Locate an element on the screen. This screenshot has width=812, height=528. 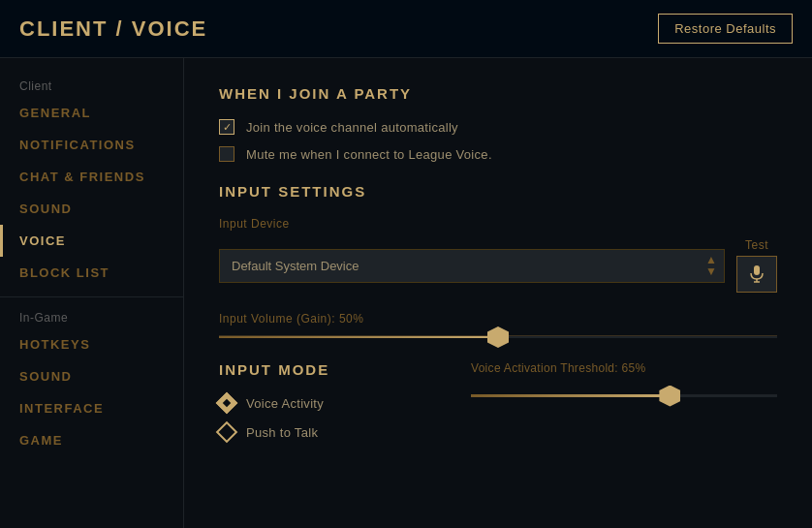
input-mode-right: Voice Activation Threshold: 65% is located at coordinates (624, 407).